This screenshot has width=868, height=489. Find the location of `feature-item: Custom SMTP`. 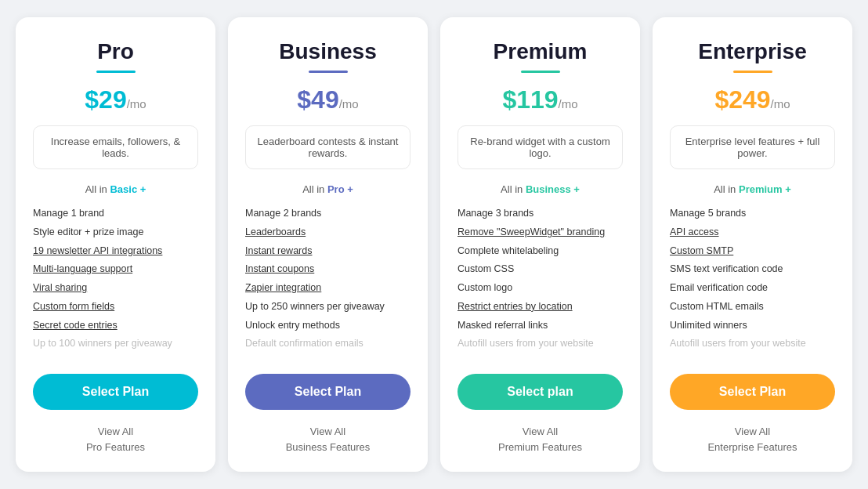

feature-item: Custom SMTP is located at coordinates (752, 251).